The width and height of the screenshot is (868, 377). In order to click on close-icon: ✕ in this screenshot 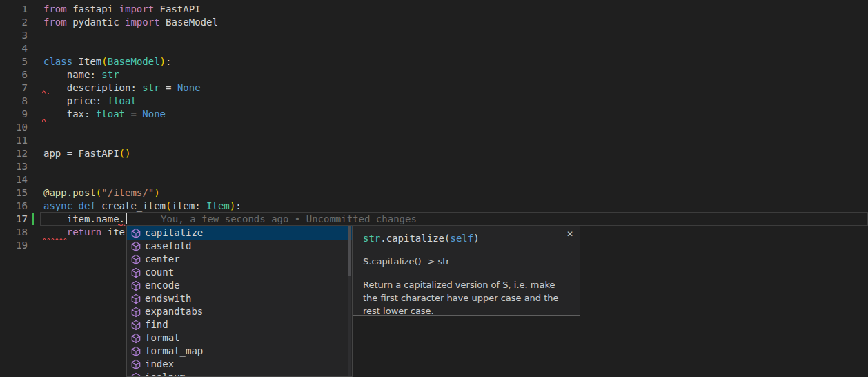, I will do `click(570, 234)`.